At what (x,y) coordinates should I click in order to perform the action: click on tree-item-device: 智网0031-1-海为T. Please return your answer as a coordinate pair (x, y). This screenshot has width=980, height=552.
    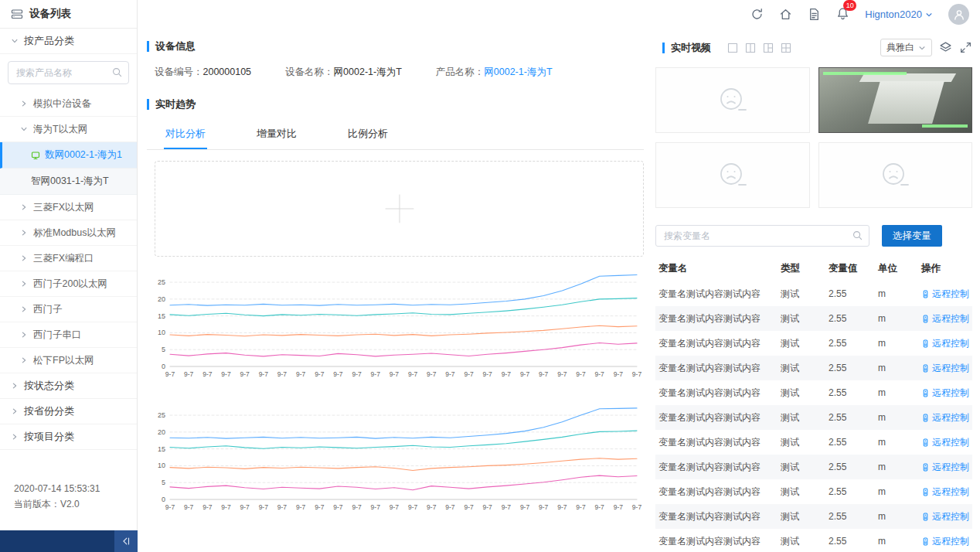
    Looking at the image, I should click on (68, 182).